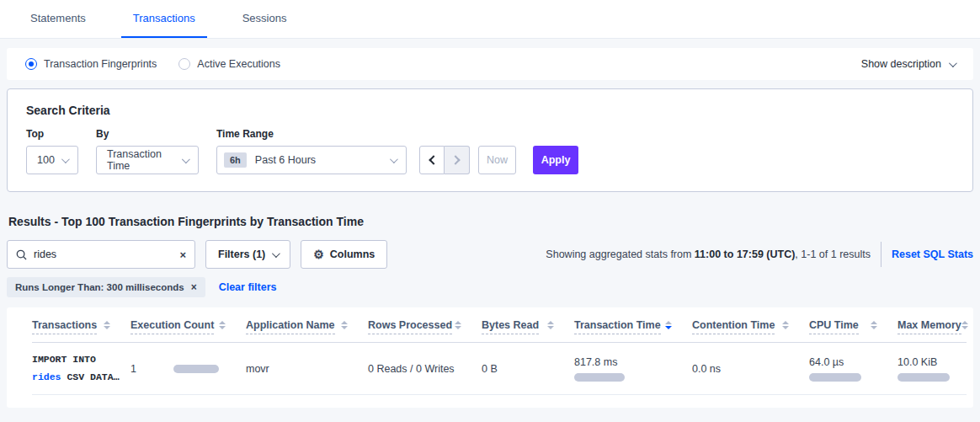 The image size is (980, 422). I want to click on results-search-input, so click(106, 254).